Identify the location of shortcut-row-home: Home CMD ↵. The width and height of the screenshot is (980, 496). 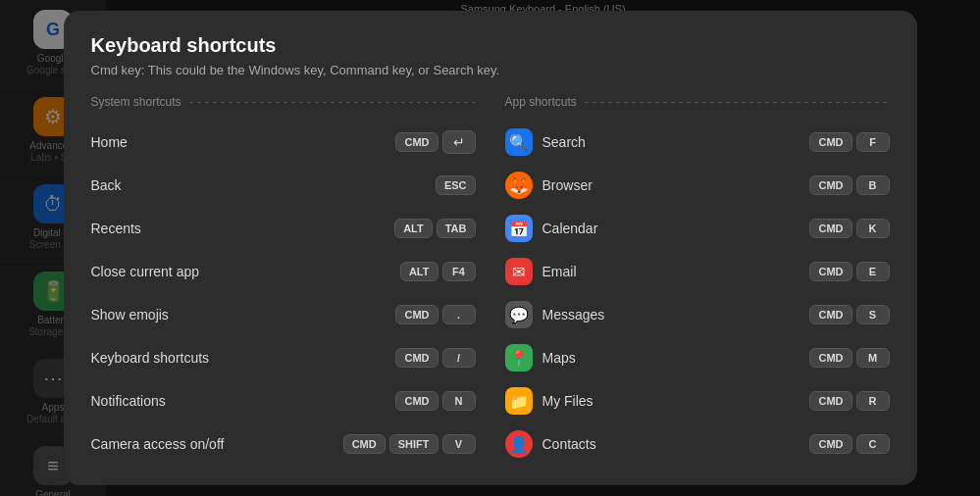
(284, 142).